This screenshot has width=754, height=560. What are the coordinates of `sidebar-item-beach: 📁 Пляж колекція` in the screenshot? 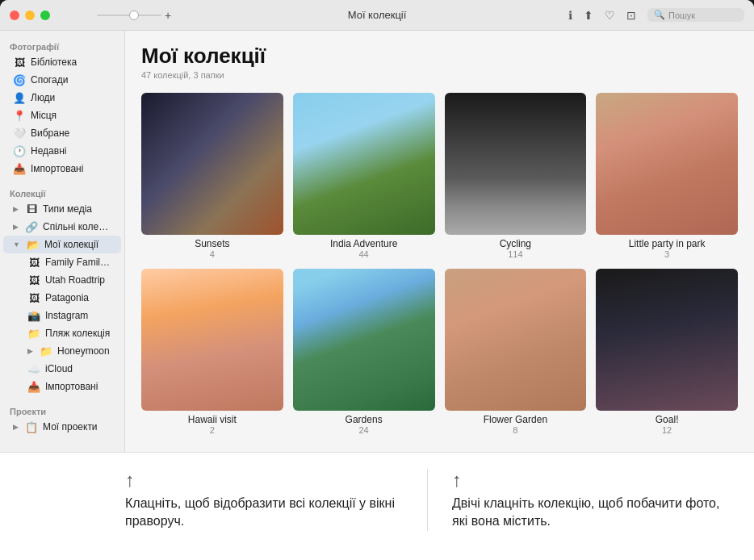 It's located at (62, 333).